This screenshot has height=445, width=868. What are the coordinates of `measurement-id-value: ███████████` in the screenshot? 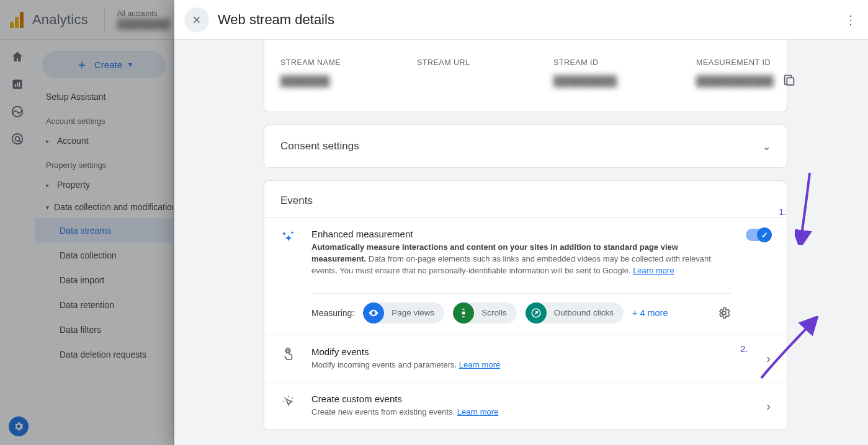 It's located at (735, 81).